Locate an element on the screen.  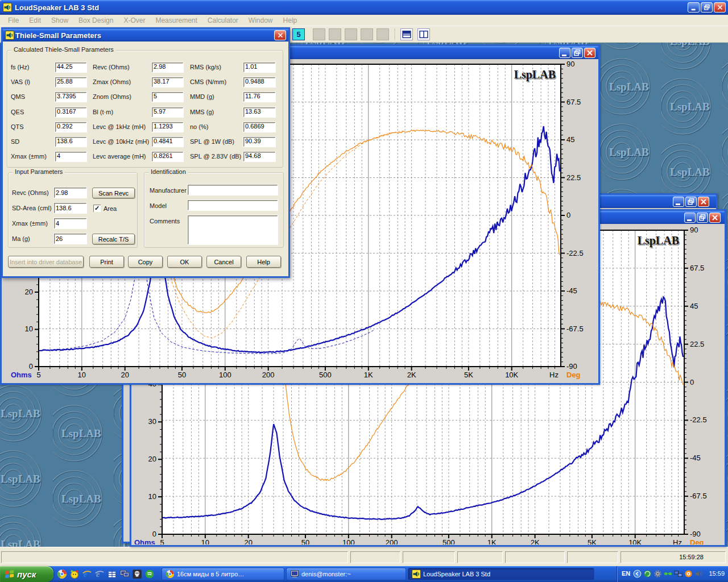
skull-icon is located at coordinates (137, 574).